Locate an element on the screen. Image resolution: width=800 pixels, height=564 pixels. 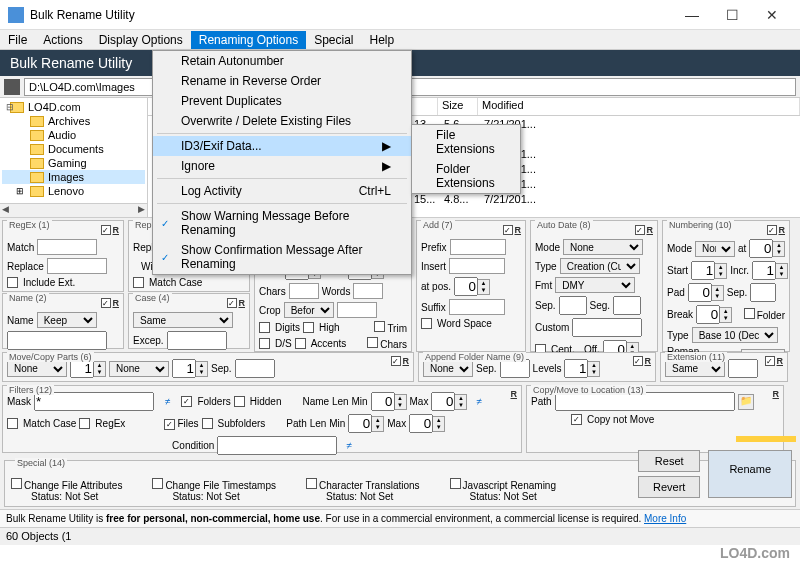
panel-filters: Filters (12) R Mask≠FoldersHiddenName Le… is located at coordinates (262, 419).